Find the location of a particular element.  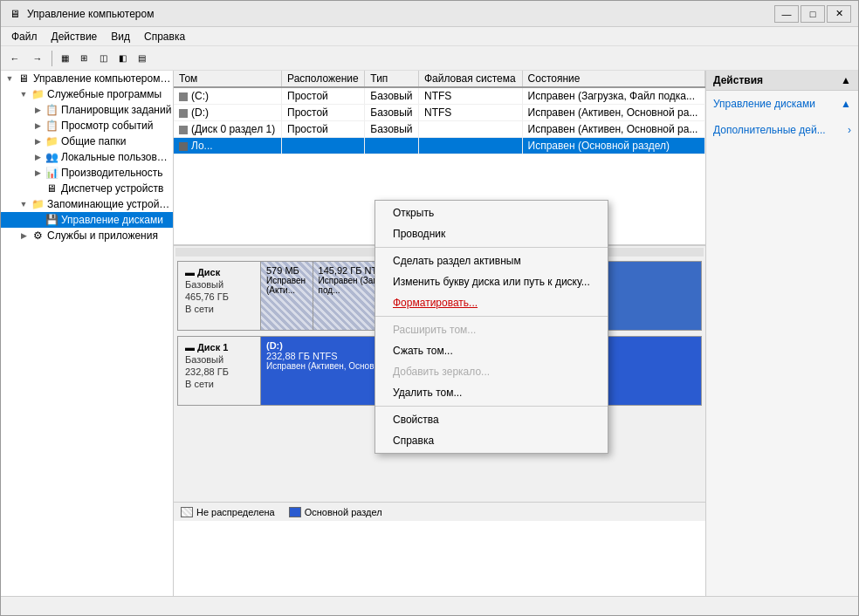

expand-perf: ▶ is located at coordinates (38, 173).